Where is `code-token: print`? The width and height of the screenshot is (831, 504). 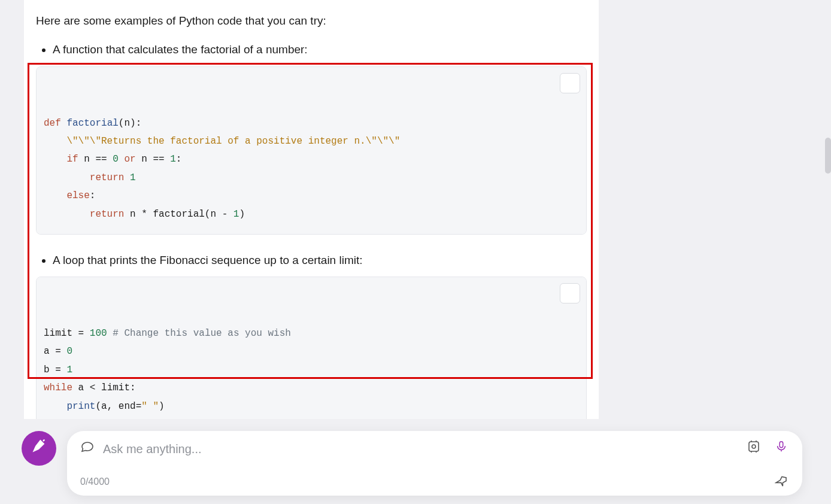 code-token: print is located at coordinates (81, 406).